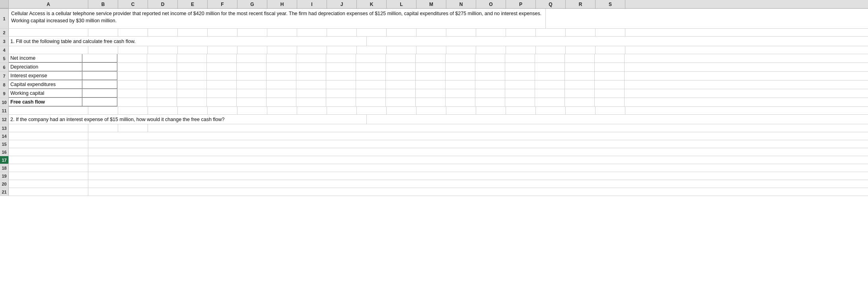  I want to click on cell-a7: Interest expense, so click(45, 76).